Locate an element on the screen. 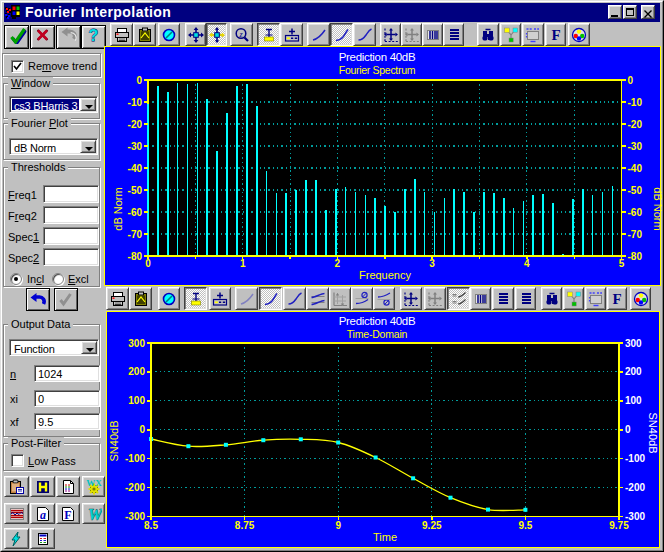 The image size is (664, 552). svg-text: -300 is located at coordinates (135, 516).